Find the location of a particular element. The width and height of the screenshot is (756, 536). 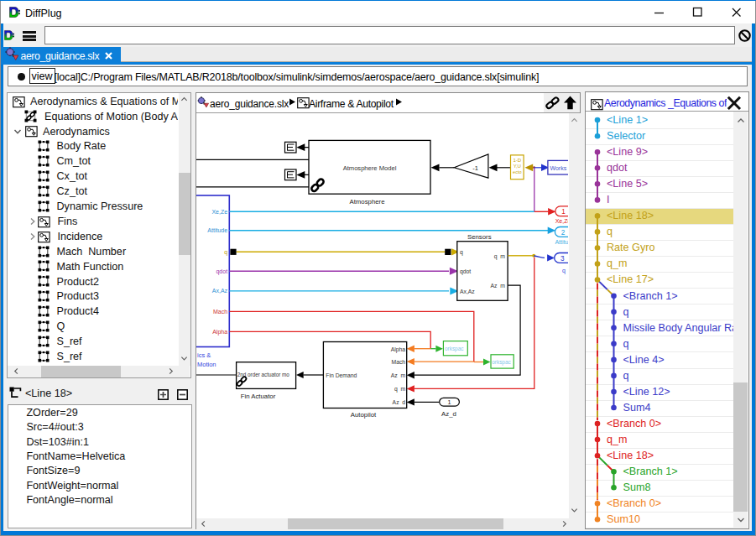

svg-text: Fin Actuator is located at coordinates (258, 396).